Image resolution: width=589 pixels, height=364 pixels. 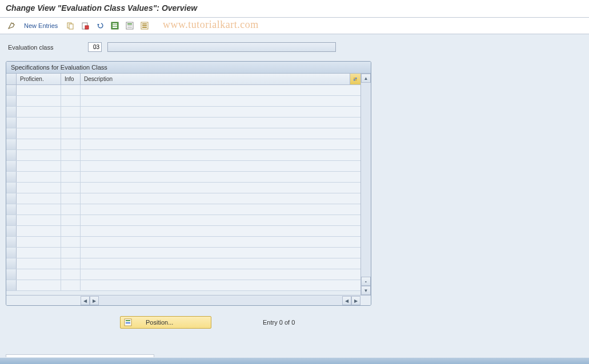 What do you see at coordinates (215, 79) in the screenshot?
I see `column-description: Description` at bounding box center [215, 79].